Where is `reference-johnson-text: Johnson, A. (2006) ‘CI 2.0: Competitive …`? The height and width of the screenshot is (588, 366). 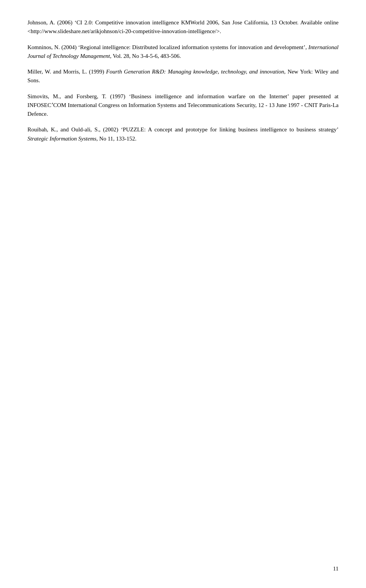 reference-johnson-text: Johnson, A. (2006) ‘CI 2.0: Competitive … is located at coordinates (183, 27).